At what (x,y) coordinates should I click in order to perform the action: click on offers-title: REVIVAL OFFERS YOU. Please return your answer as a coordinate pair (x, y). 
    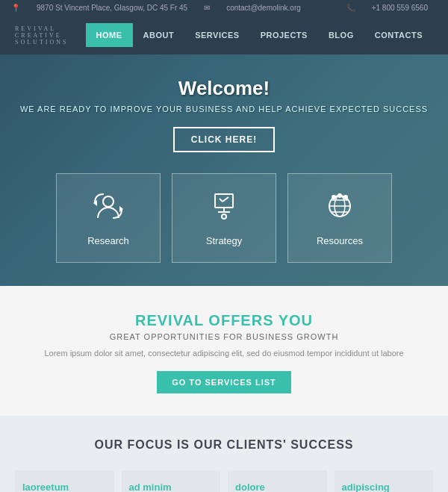
    Looking at the image, I should click on (224, 321).